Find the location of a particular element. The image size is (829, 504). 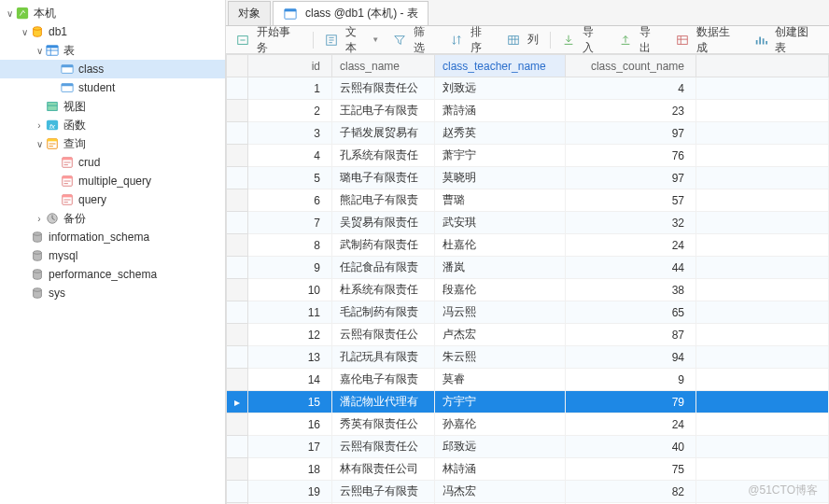

cell-class-name: 杜系统有限责任 is located at coordinates (384, 290).